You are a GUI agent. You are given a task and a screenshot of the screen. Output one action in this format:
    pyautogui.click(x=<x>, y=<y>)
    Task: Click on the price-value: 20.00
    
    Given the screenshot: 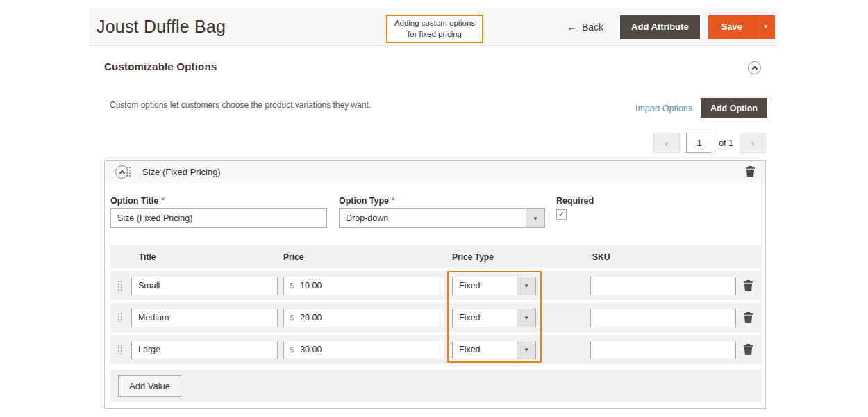 What is the action you would take?
    pyautogui.click(x=311, y=318)
    